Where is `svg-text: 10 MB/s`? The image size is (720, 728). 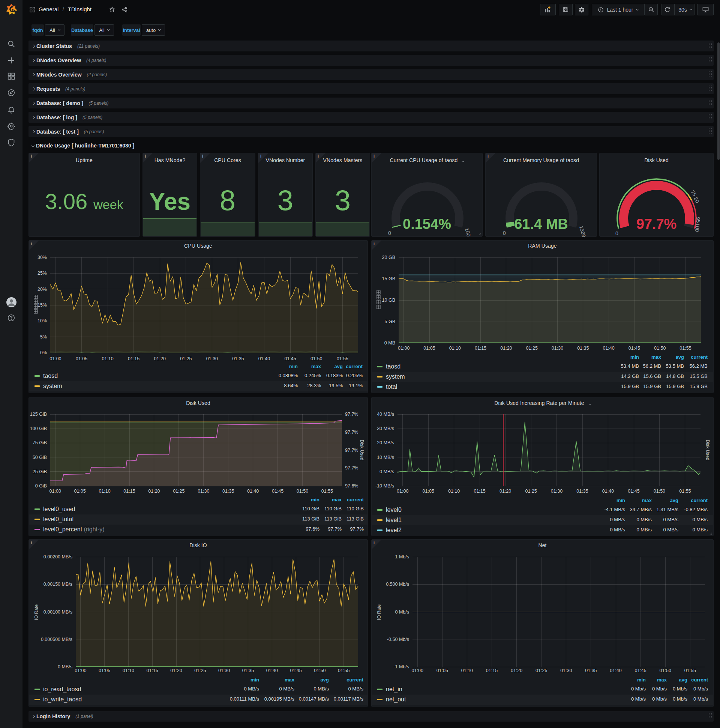
svg-text: 10 MB/s is located at coordinates (386, 457).